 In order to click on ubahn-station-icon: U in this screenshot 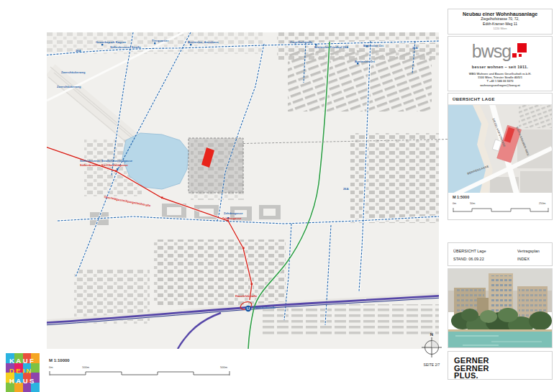, I will do `click(248, 309)`.